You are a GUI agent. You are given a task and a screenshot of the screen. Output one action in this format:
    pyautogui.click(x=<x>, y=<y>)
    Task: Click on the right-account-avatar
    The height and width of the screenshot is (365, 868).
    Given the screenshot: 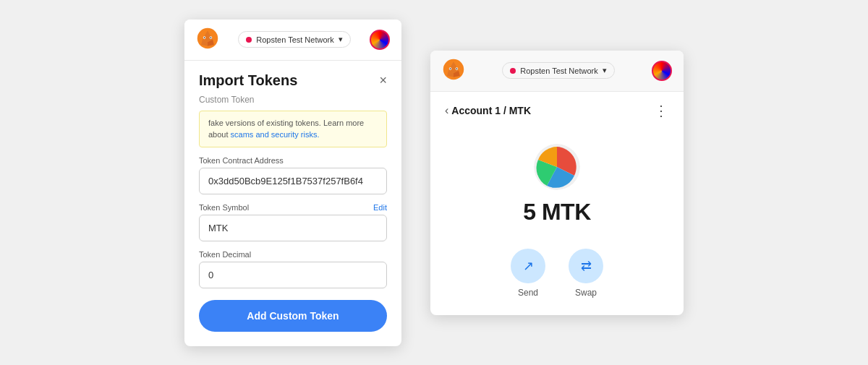 What is the action you would take?
    pyautogui.click(x=662, y=71)
    